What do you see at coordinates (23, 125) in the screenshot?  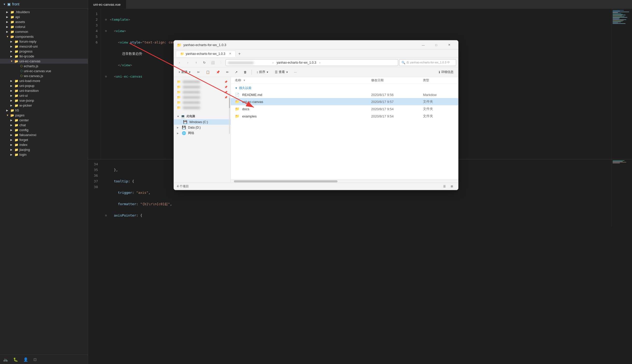 I see `sidebar-item-label: chat` at bounding box center [23, 125].